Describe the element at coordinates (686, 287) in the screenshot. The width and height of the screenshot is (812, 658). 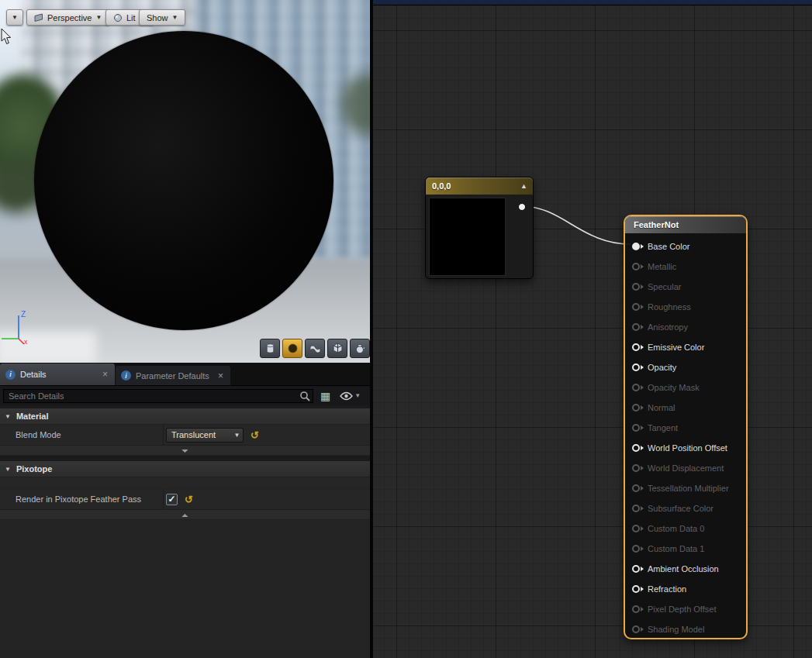
I see `material-input-pin: Specular` at that location.